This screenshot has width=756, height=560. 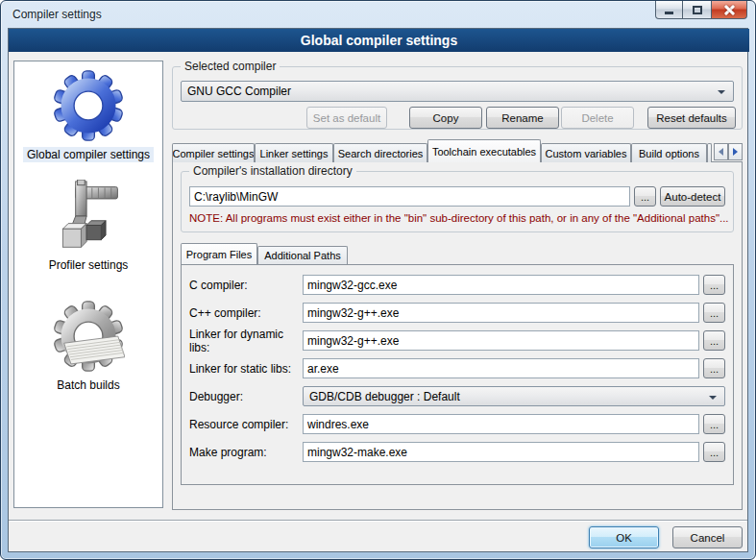 I want to click on c-compiler-row: C compiler: ..., so click(x=457, y=284).